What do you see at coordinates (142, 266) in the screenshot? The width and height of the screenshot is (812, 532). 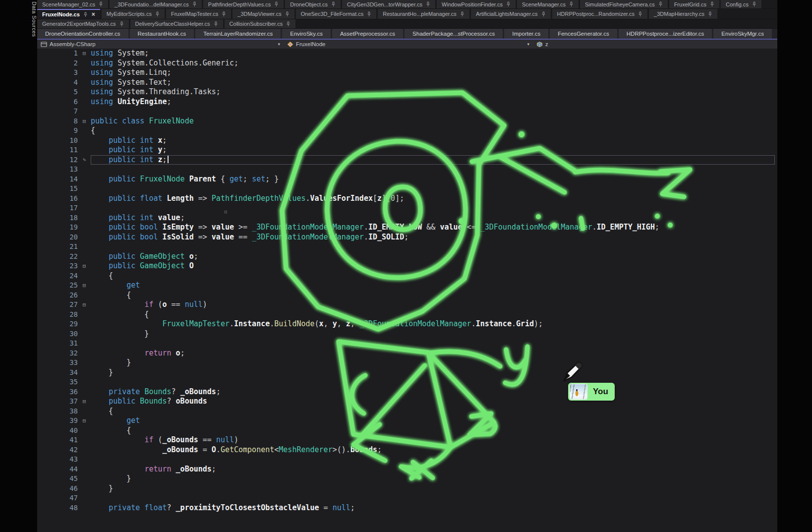 I see `code-text: public GameObject O` at bounding box center [142, 266].